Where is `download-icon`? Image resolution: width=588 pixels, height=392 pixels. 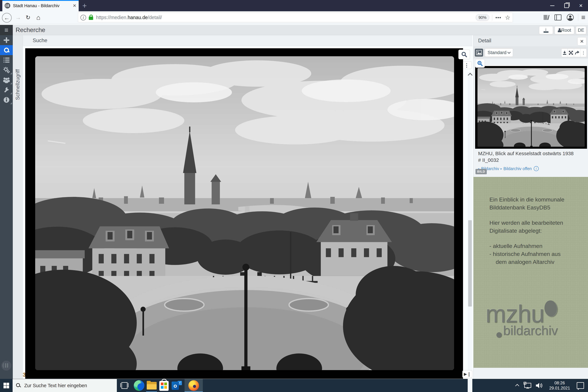
download-icon is located at coordinates (546, 30).